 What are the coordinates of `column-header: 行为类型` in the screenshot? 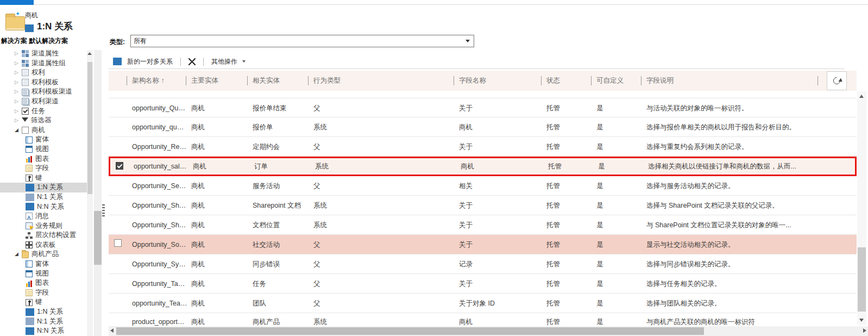 It's located at (324, 80).